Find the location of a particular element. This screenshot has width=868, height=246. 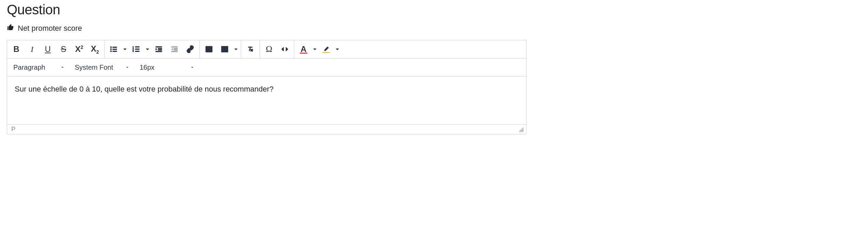

statusbar: P is located at coordinates (267, 129).